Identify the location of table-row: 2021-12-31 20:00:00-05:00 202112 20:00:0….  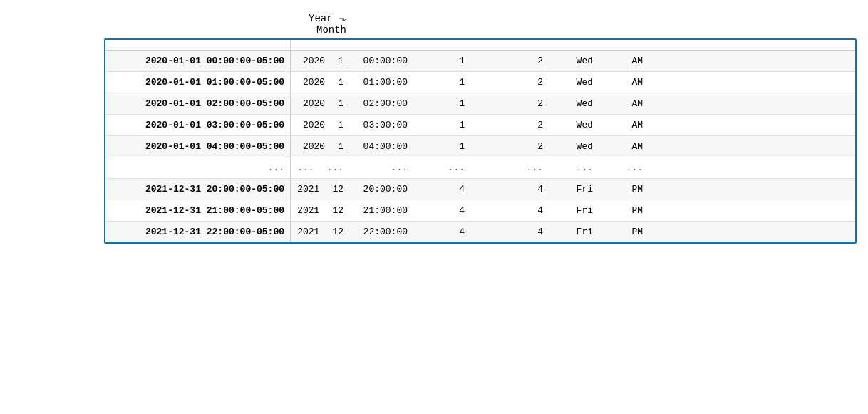
(480, 190).